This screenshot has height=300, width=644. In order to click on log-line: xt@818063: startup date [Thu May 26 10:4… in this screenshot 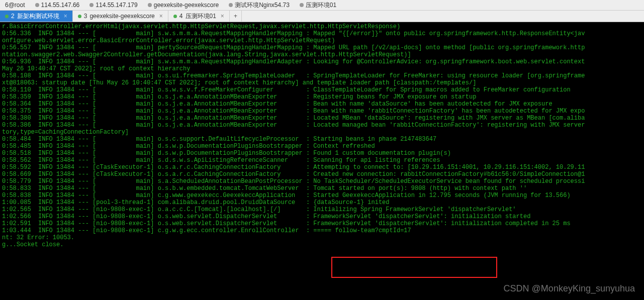, I will do `click(322, 83)`.